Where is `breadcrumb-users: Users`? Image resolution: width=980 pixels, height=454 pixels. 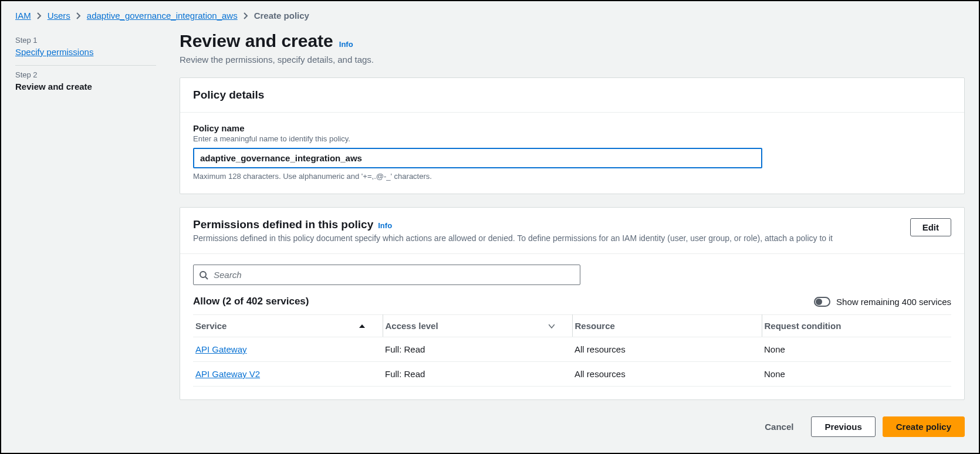
breadcrumb-users: Users is located at coordinates (59, 15).